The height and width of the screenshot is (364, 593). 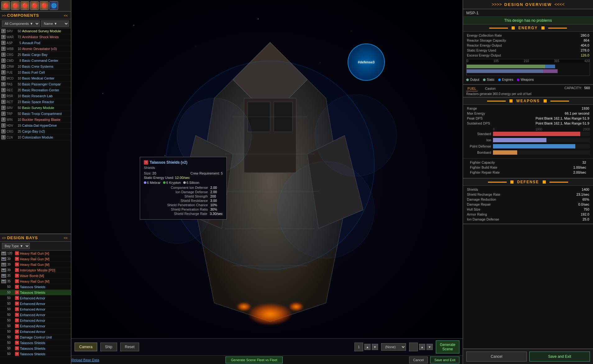 I want to click on stat-label-1: Ion Damage Defense, so click(x=176, y=192).